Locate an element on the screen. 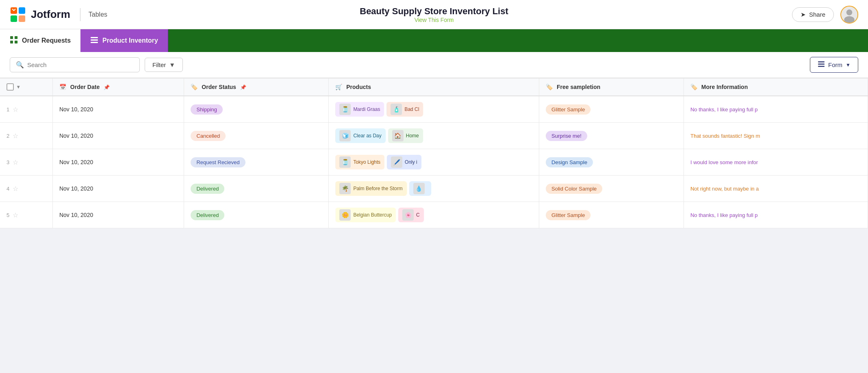 This screenshot has width=868, height=373. product-img: 🧴 is located at coordinates (396, 109).